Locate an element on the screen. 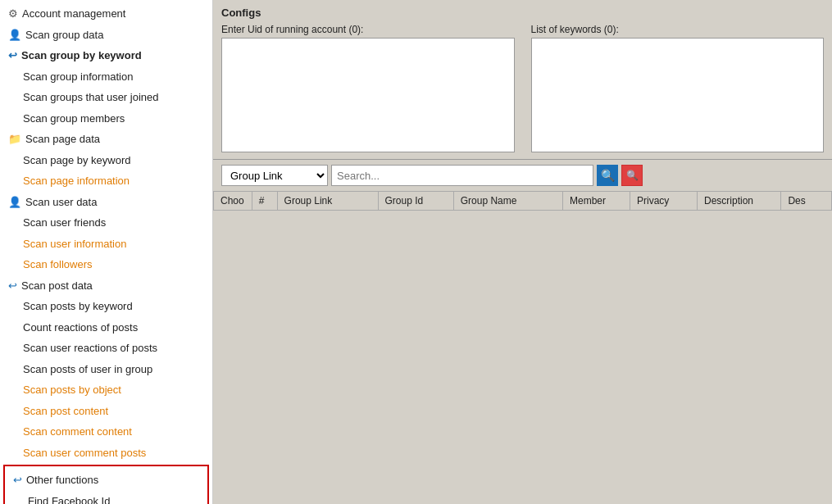 Image resolution: width=832 pixels, height=504 pixels. col-header-group-id: Group Id is located at coordinates (416, 202).